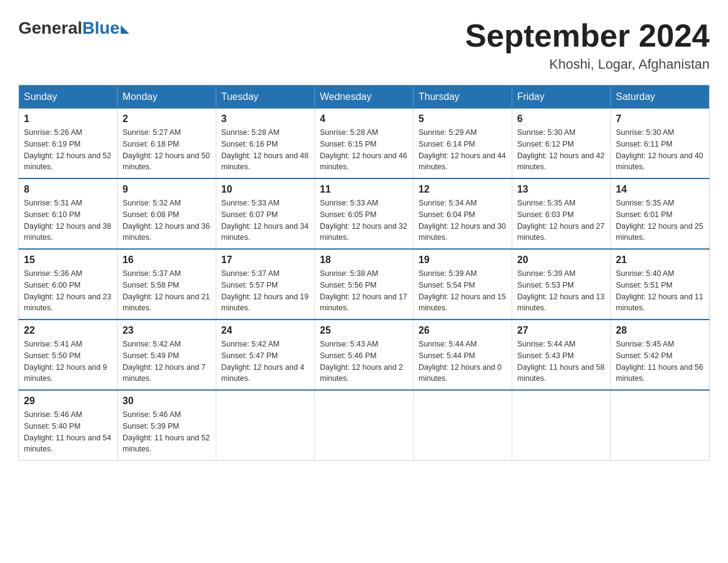  What do you see at coordinates (167, 119) in the screenshot?
I see `day-number: 2` at bounding box center [167, 119].